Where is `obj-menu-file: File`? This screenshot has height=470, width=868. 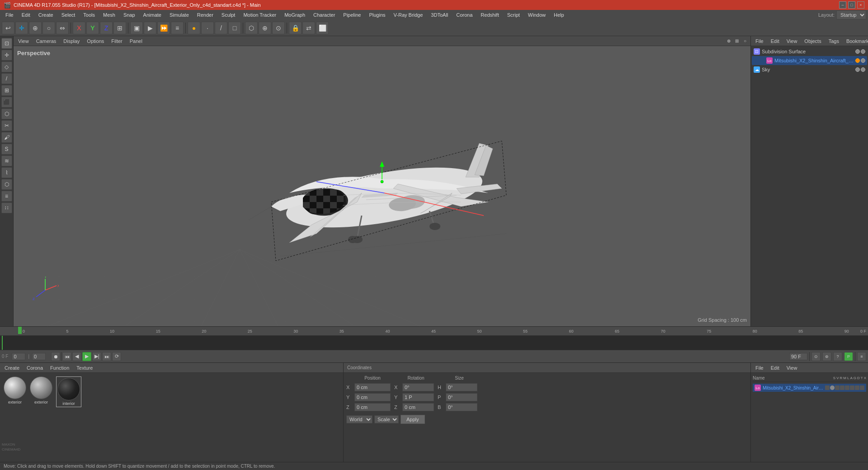 obj-menu-file: File is located at coordinates (760, 41).